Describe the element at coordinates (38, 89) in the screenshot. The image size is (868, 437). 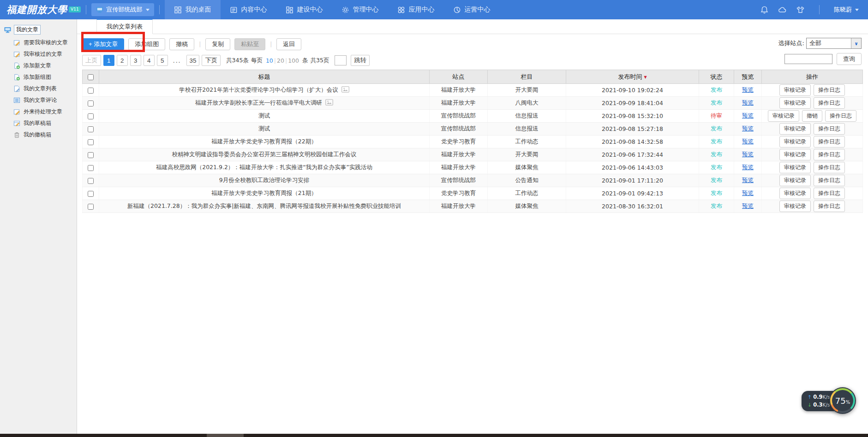
I see `sidebar-item: 我的文章列表` at that location.